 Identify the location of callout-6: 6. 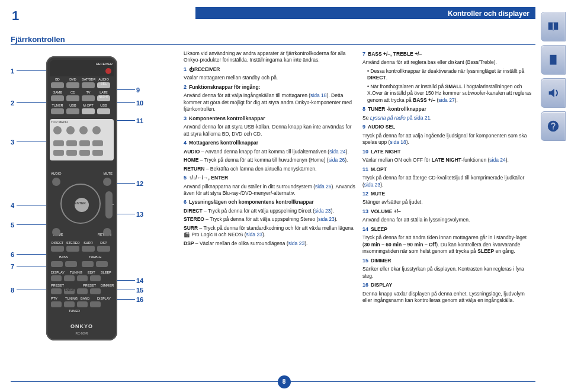
(12, 255).